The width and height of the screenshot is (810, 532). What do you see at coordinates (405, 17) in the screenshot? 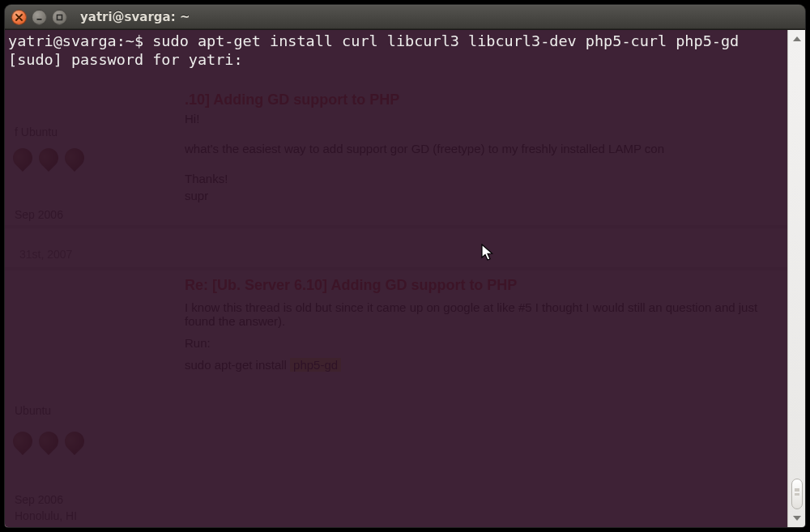
I see `window-titlebar: yatri@svarga: ~` at bounding box center [405, 17].